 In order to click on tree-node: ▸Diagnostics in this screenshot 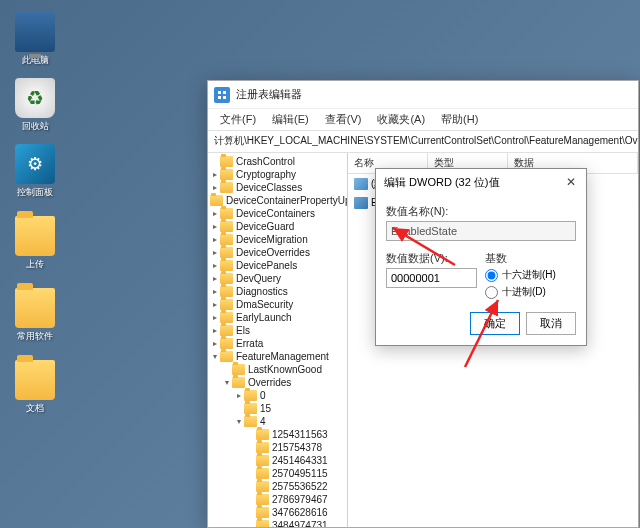, I will do `click(278, 292)`.